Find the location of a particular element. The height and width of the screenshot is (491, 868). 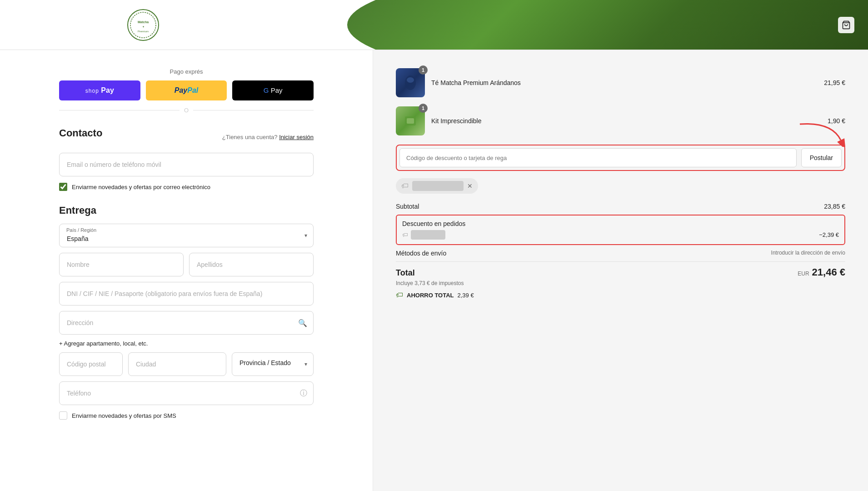

postular-button: Postular is located at coordinates (822, 158).